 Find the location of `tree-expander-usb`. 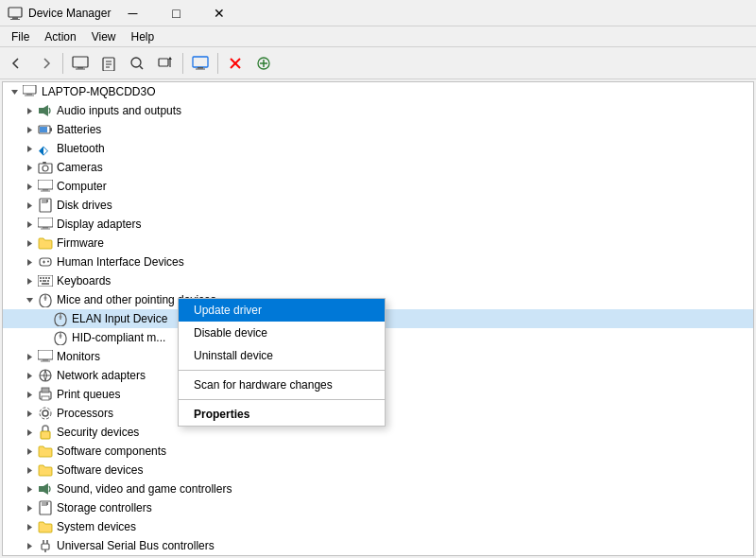

tree-expander-usb is located at coordinates (29, 546).